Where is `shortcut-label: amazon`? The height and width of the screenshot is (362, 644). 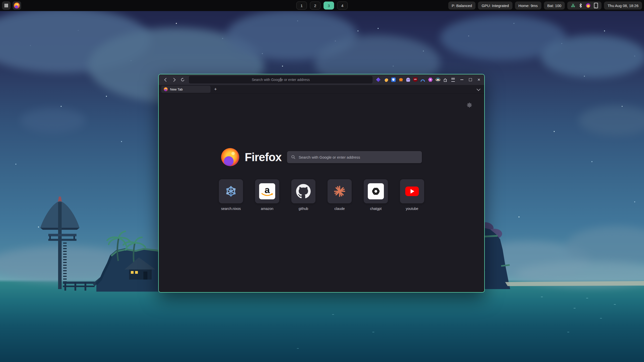 shortcut-label: amazon is located at coordinates (267, 209).